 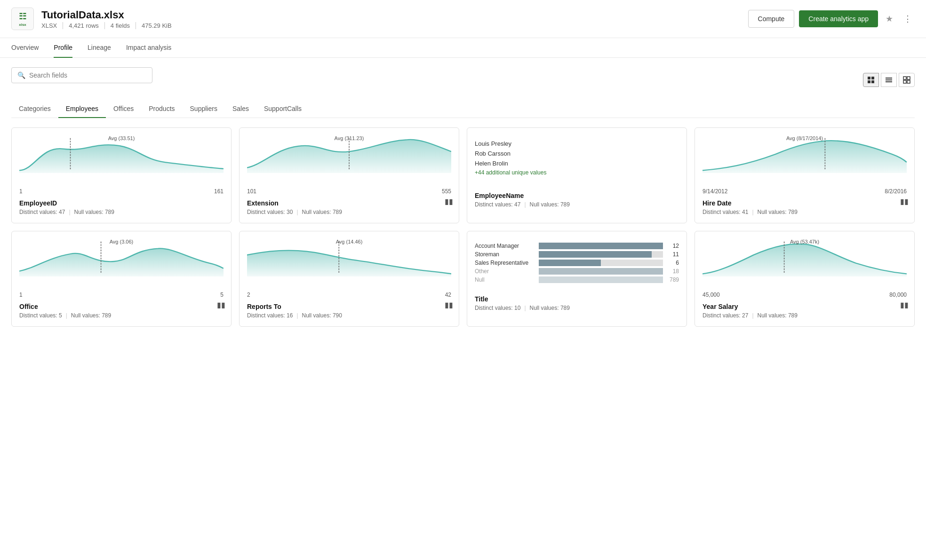 I want to click on distinct-values: Distinct values: 41, so click(x=726, y=212).